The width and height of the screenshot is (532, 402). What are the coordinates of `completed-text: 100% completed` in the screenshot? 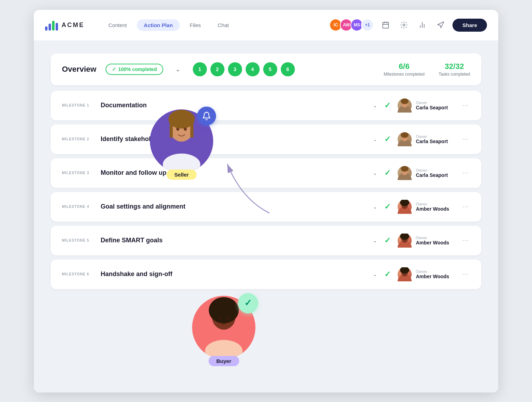 It's located at (138, 69).